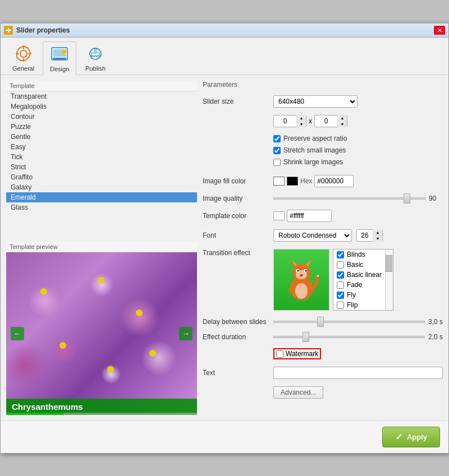  I want to click on list-item: Strict, so click(102, 167).